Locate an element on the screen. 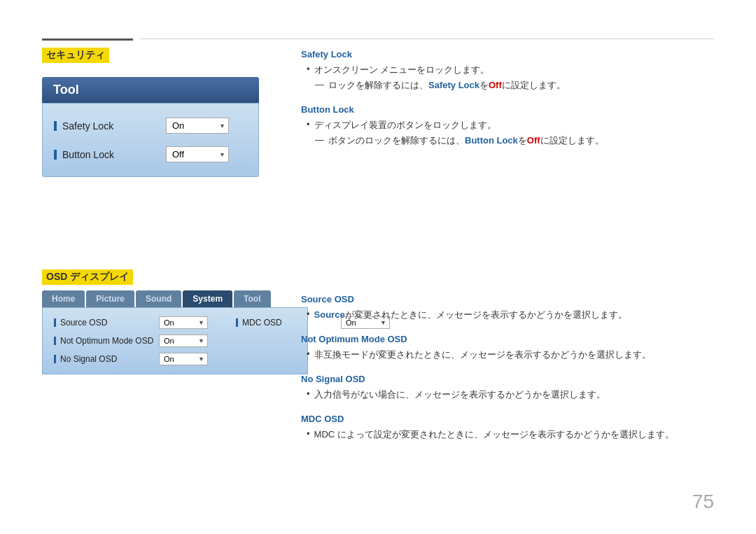 Image resolution: width=756 pixels, height=534 pixels. button-lock-label: Button Lock is located at coordinates (110, 155).